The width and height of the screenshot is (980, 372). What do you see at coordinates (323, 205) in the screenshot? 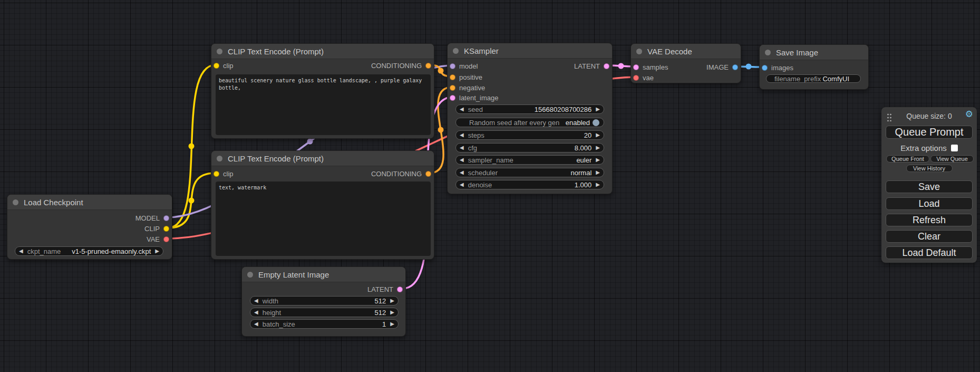
I see `node-clip-text-encode-negative: CLIP Text Encode (Prompt) clip CONDITION…` at bounding box center [323, 205].